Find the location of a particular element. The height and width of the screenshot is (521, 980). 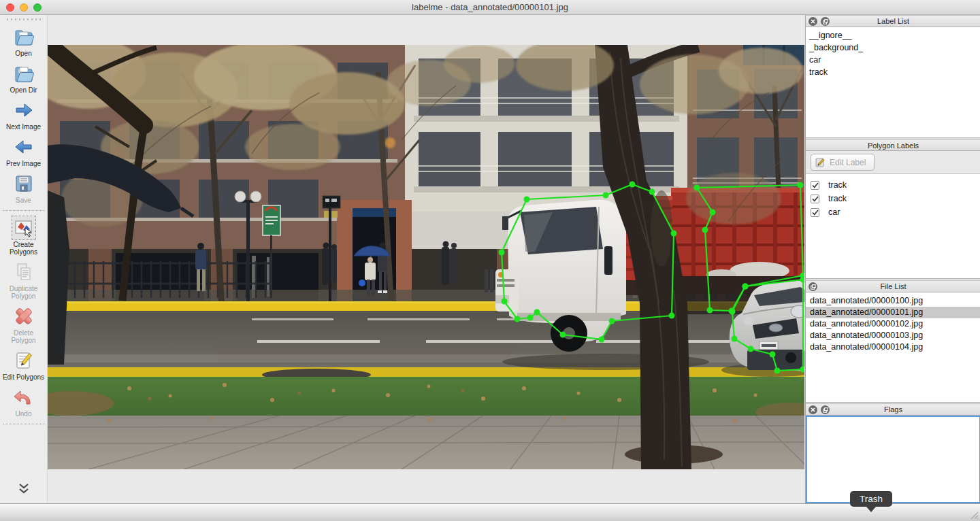

next-image-button: Next Image is located at coordinates (24, 115).